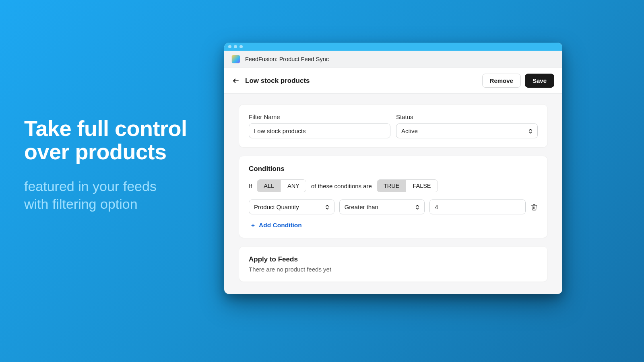  What do you see at coordinates (291, 207) in the screenshot?
I see `condition-field-select: Product Quantity` at bounding box center [291, 207].